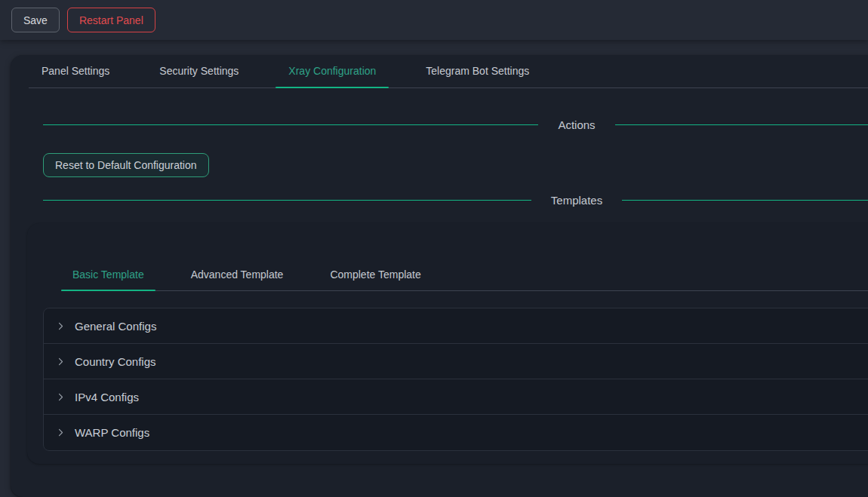 This screenshot has height=497, width=868. I want to click on settings-tab-bar: Panel Settings Security Settings Xray Co…, so click(448, 72).